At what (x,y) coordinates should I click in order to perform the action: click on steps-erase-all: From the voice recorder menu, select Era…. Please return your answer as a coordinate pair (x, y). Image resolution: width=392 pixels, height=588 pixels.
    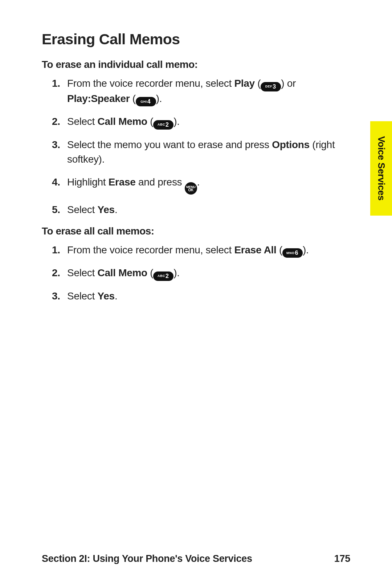
    Looking at the image, I should click on (196, 273).